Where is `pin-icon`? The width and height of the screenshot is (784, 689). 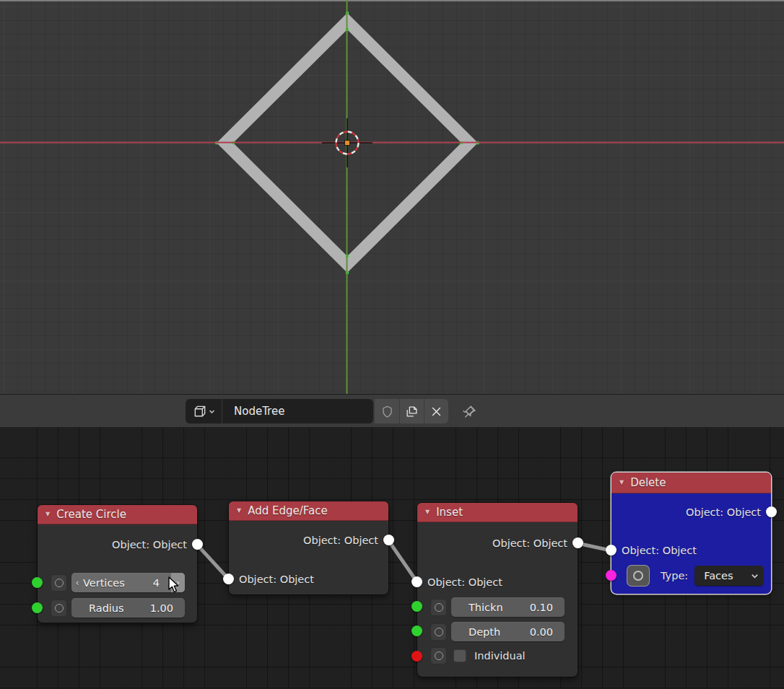 pin-icon is located at coordinates (469, 412).